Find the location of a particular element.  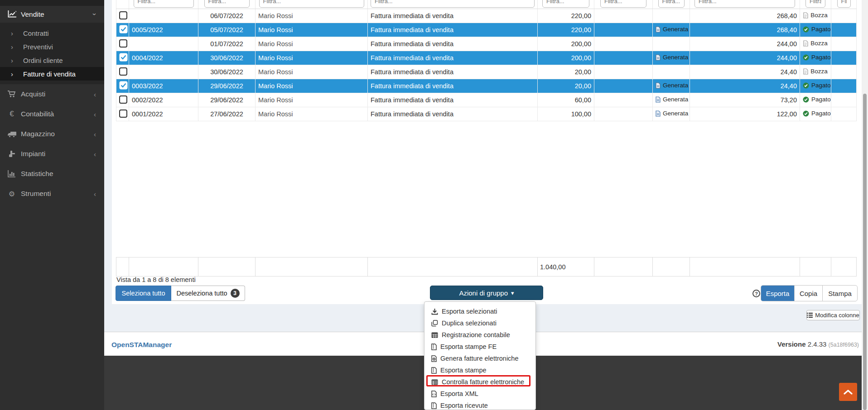

sidebar-item-contratti: › Contratti is located at coordinates (52, 33).